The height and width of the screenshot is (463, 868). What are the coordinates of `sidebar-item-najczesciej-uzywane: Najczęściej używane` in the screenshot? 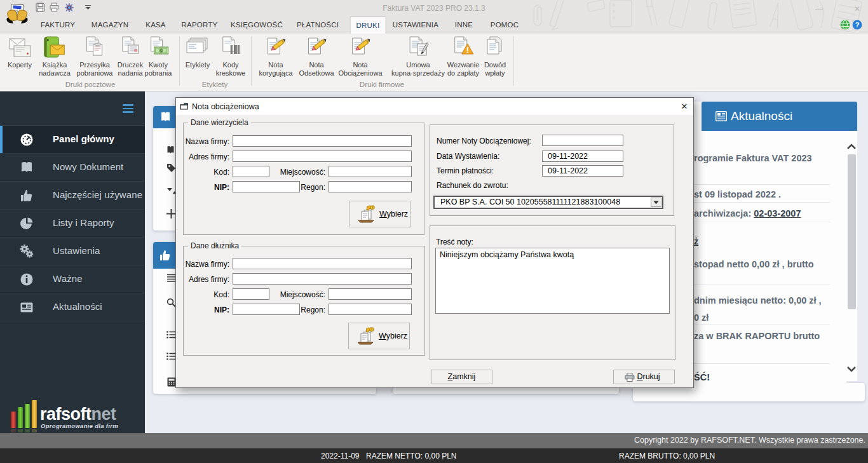 It's located at (72, 196).